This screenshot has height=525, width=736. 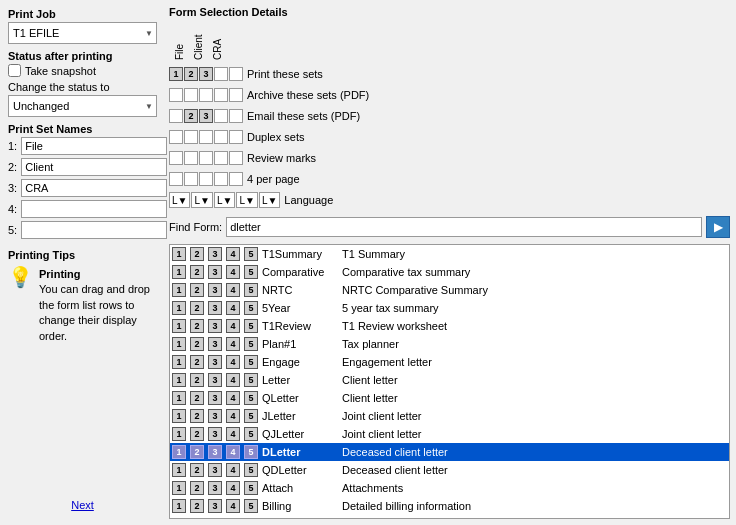 What do you see at coordinates (180, 200) in the screenshot?
I see `lang-select-1: L▼` at bounding box center [180, 200].